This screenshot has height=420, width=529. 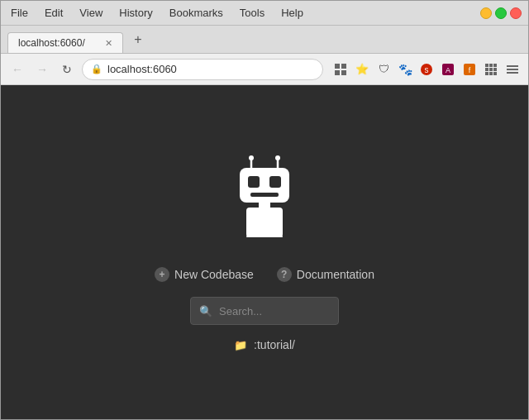 I want to click on close-button, so click(x=516, y=13).